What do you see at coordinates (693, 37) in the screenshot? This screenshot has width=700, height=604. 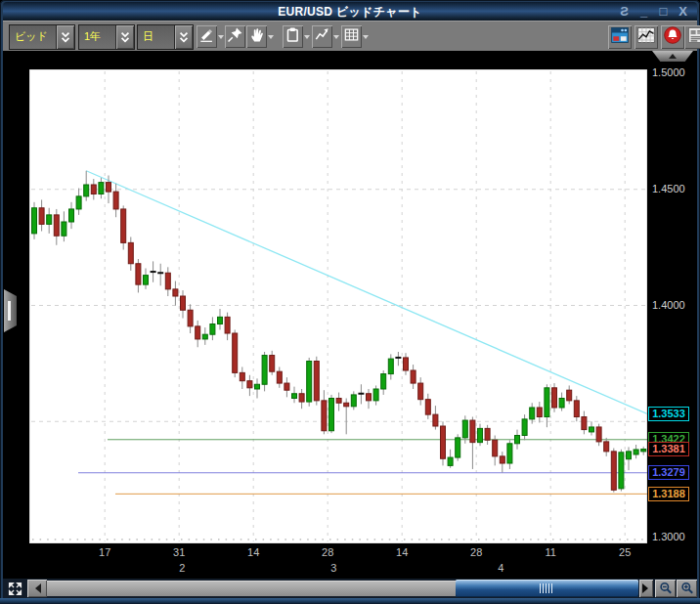 I see `news-icon` at bounding box center [693, 37].